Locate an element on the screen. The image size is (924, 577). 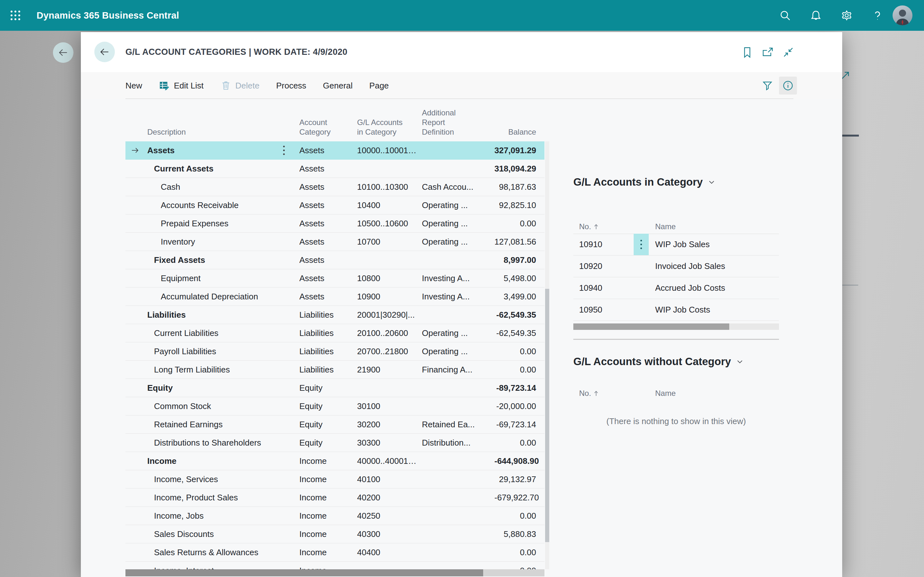
column-header-account-category: Account Category is located at coordinates (328, 129).